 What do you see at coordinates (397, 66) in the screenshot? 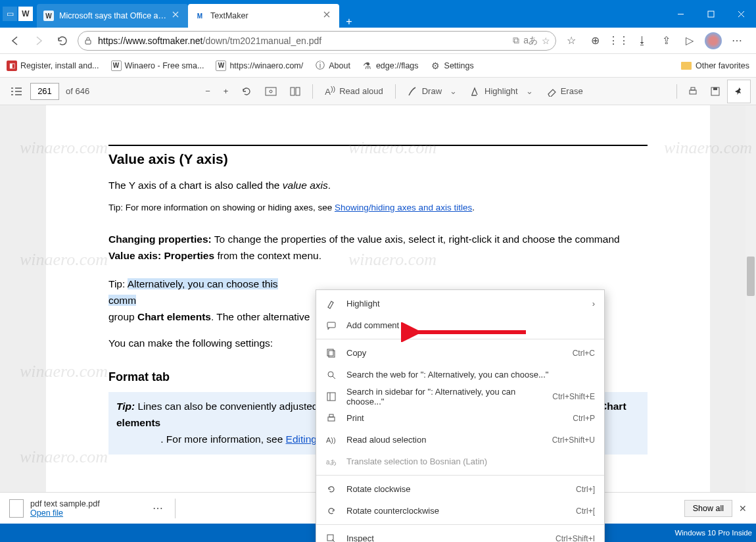
I see `bookmark-label: edge://flags` at bounding box center [397, 66].